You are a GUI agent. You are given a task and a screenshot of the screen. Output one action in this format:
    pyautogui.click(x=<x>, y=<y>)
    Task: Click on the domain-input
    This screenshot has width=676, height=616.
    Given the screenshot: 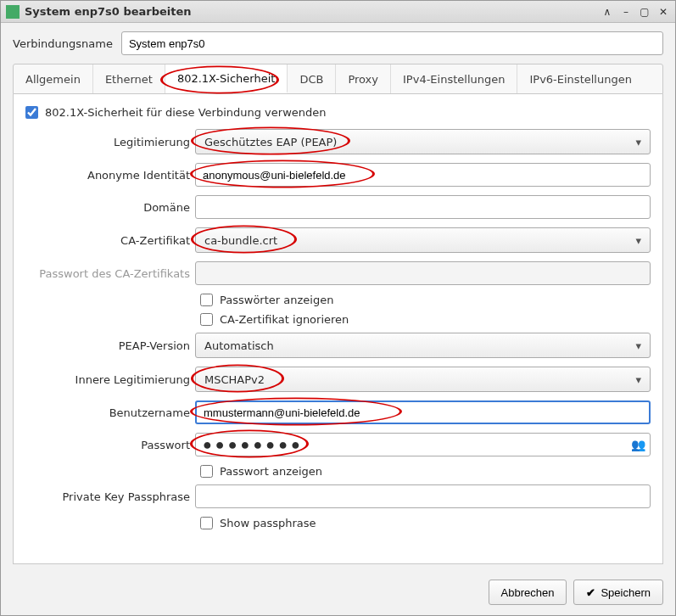 What is the action you would take?
    pyautogui.click(x=422, y=207)
    